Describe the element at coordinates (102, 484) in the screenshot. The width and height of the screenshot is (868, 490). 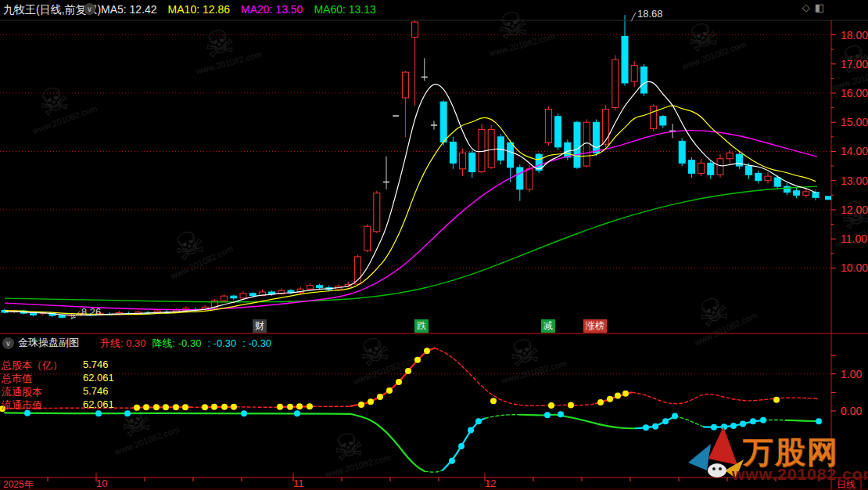
I see `month-label: 10` at that location.